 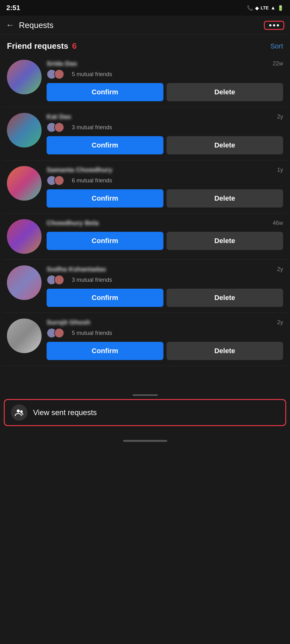 What do you see at coordinates (165, 286) in the screenshot?
I see `request-info-5: Sudha Kshantadas2y3 mutual friendsConfir…` at bounding box center [165, 286].